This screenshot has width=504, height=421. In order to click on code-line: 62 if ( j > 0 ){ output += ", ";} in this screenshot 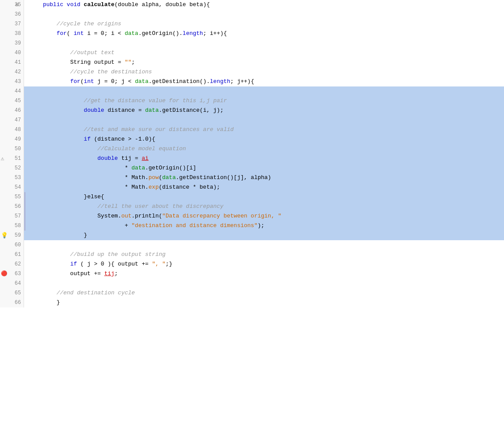, I will do `click(252, 264)`.